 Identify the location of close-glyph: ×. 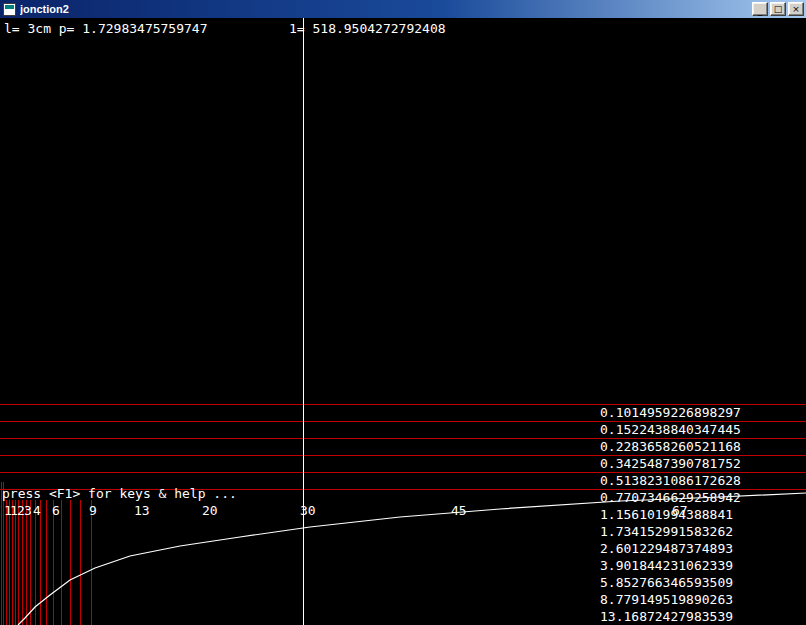
(796, 9).